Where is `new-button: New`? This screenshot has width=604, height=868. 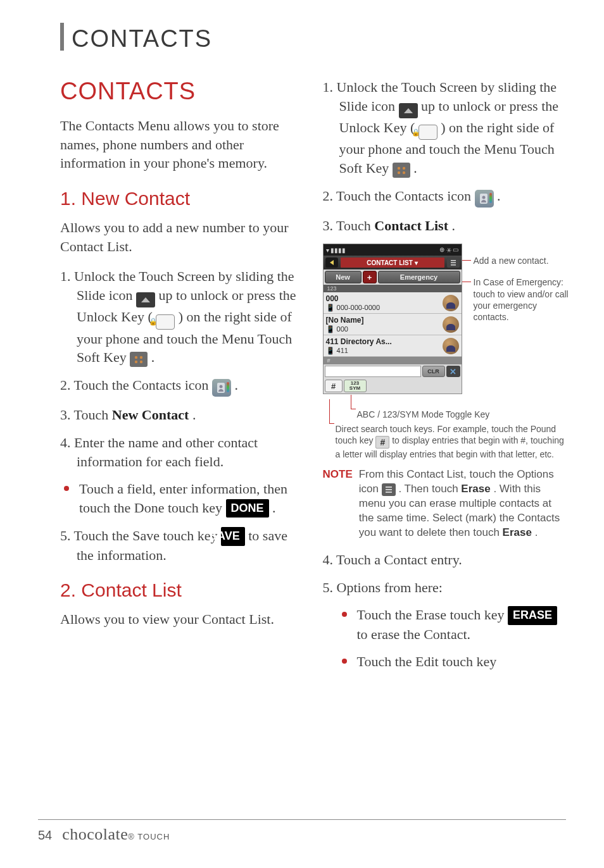
new-button: New is located at coordinates (343, 277).